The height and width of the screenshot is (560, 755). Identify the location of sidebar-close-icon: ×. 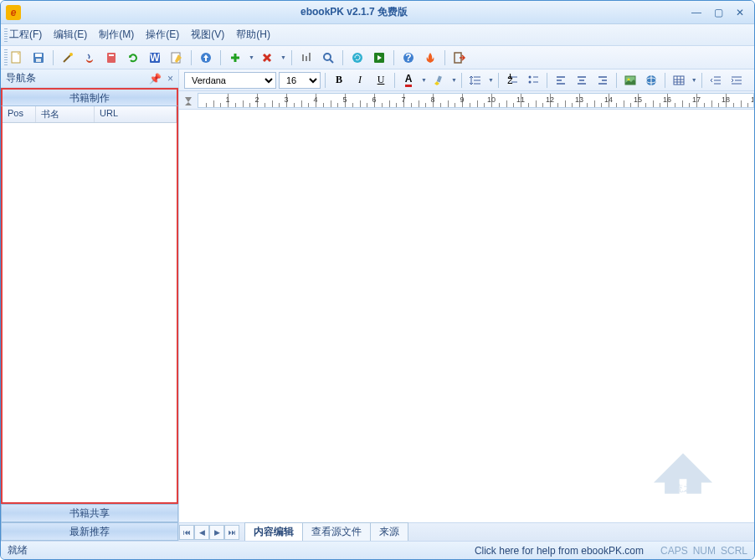
(171, 79).